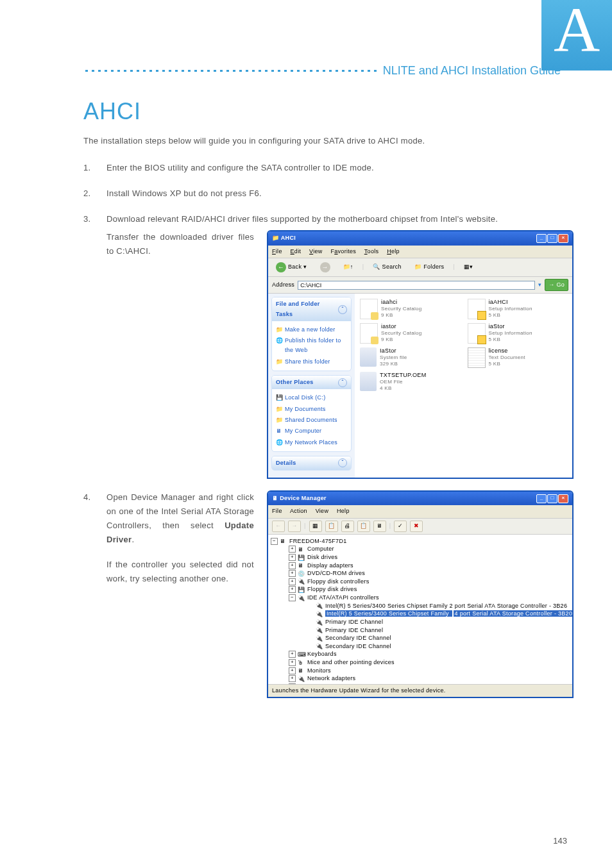 The width and height of the screenshot is (612, 868). What do you see at coordinates (429, 558) in the screenshot?
I see `tree-disk-drives: +💾Disk drives` at bounding box center [429, 558].